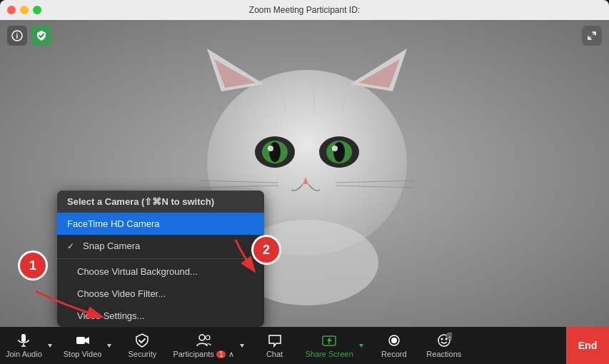 The width and height of the screenshot is (609, 364). Describe the element at coordinates (201, 345) in the screenshot. I see `participants-button: Participants 1 ∧` at that location.